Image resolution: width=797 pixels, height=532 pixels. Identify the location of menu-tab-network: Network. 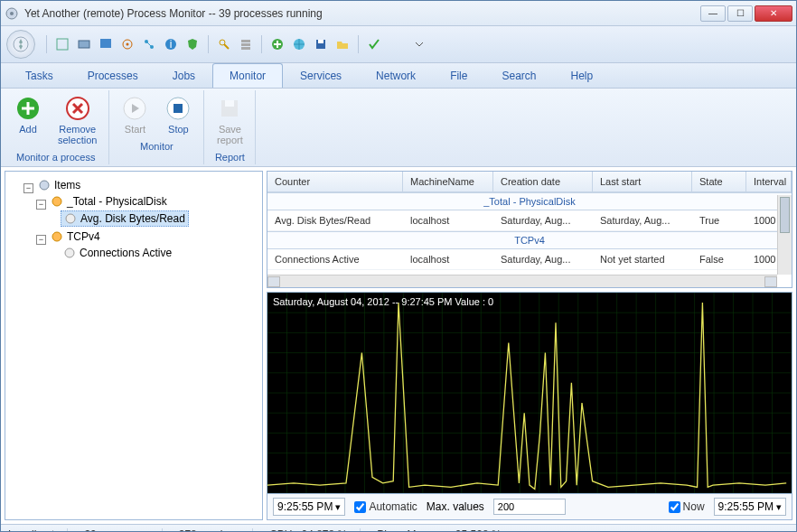
(396, 76).